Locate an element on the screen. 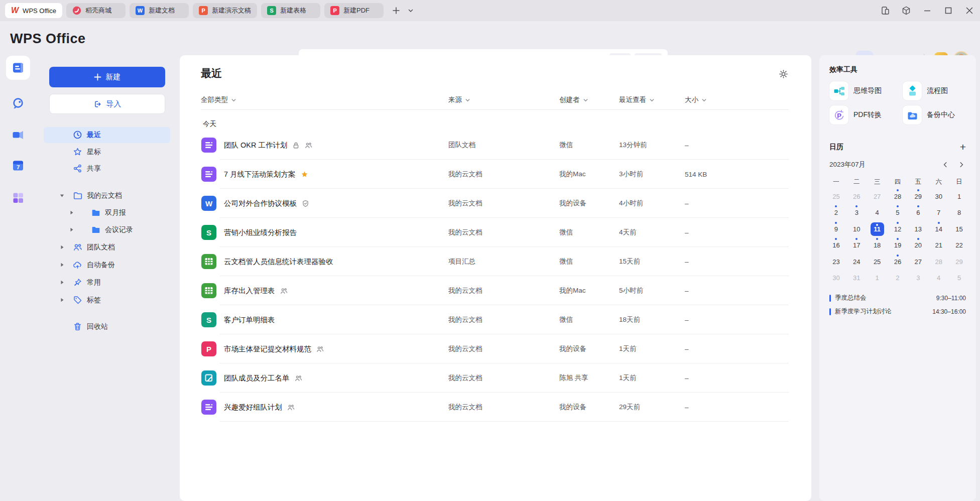 The image size is (980, 501). calendar-day: 24 is located at coordinates (856, 262).